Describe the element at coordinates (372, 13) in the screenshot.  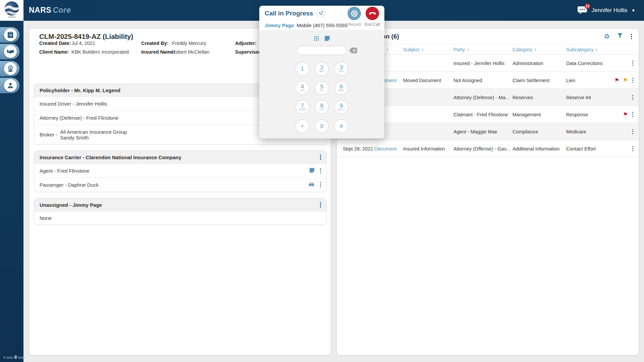
I see `end-call-icon` at that location.